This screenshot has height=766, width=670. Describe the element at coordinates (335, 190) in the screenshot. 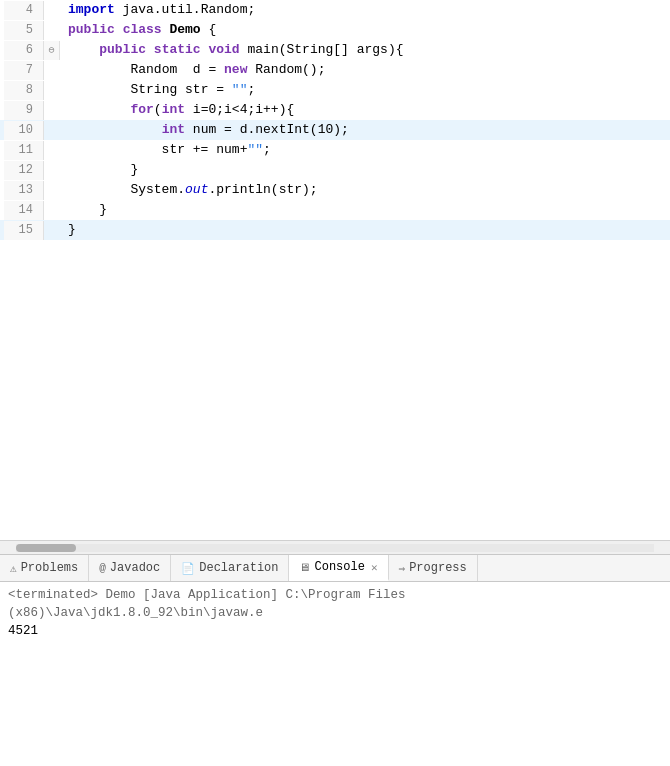

I see `code-line-13: 13 System.out.println(str);` at that location.